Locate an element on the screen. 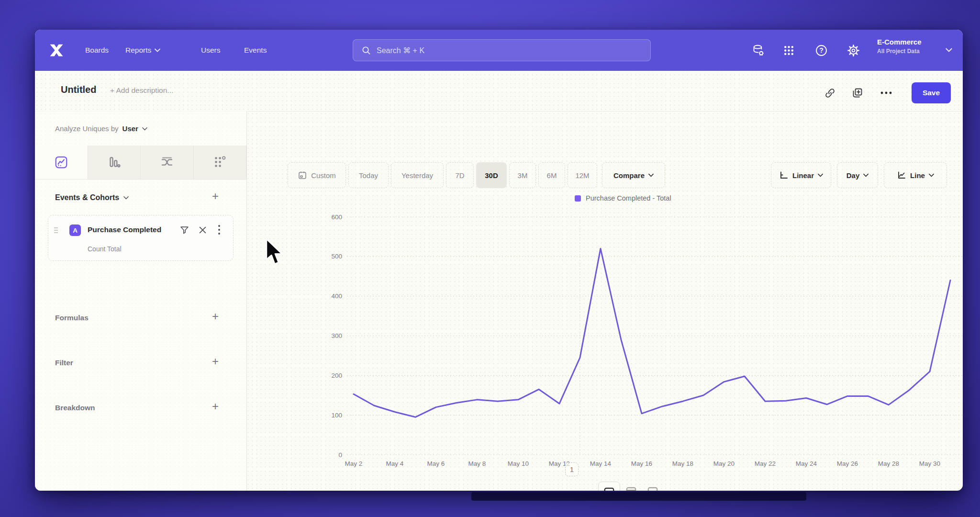  svg-text: May 30 is located at coordinates (930, 463).